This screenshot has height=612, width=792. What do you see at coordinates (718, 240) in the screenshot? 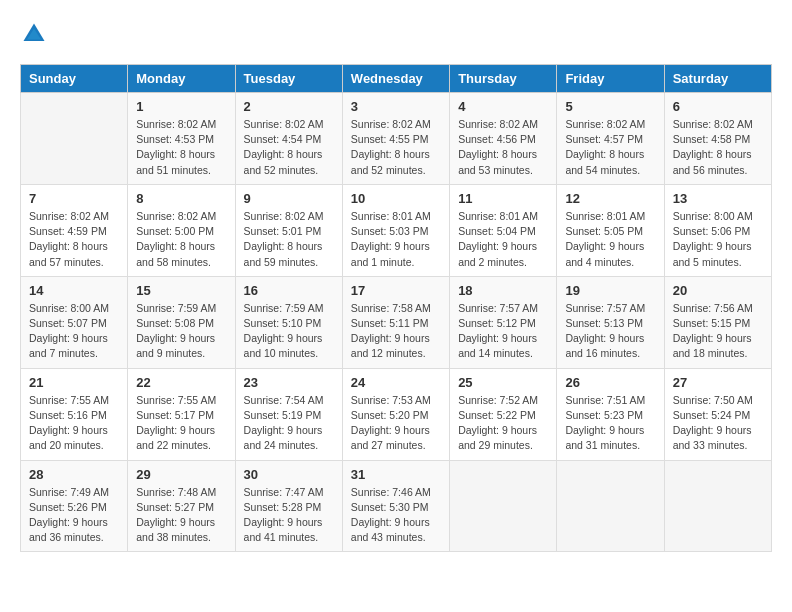
I see `day-info: Sunrise: 8:00 AMSunset: 5:06 PMDaylight:…` at bounding box center [718, 240].